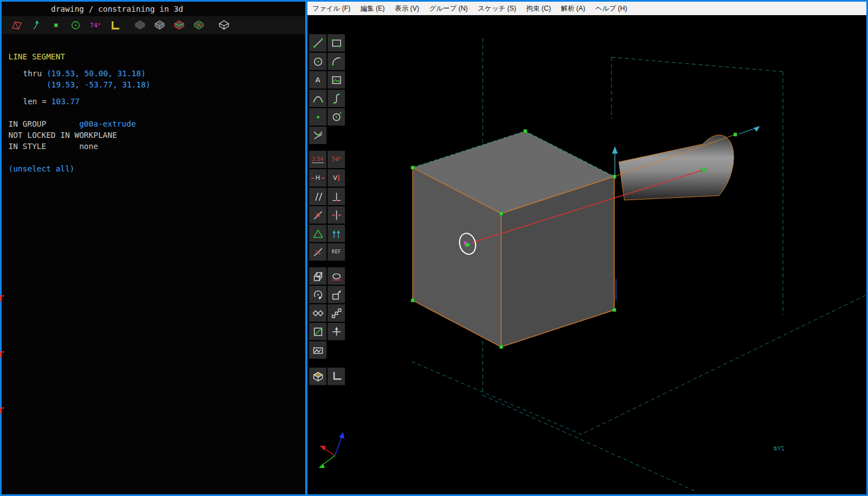  Describe the element at coordinates (676, 168) in the screenshot. I see `cylinder-extrusion` at that location.